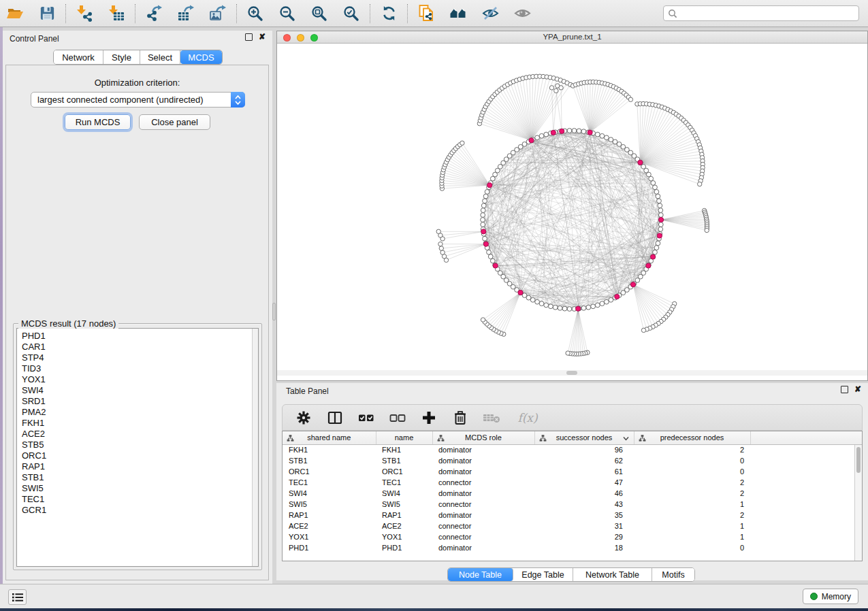  Describe the element at coordinates (287, 14) in the screenshot. I see `zoom-out-icon` at that location.